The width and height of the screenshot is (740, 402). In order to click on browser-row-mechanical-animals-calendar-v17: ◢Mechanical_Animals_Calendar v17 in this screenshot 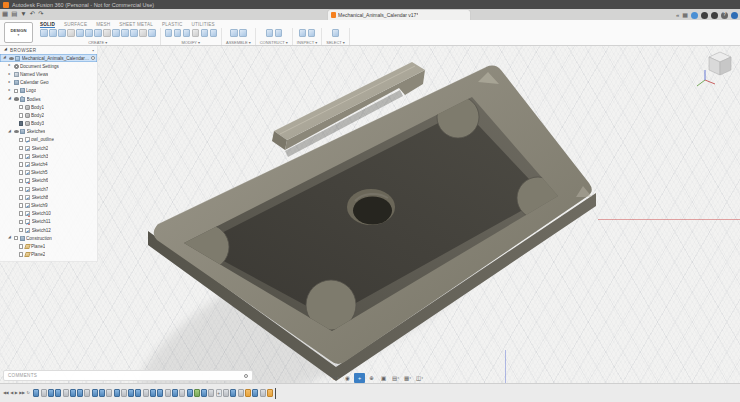, I will do `click(48, 58)`.